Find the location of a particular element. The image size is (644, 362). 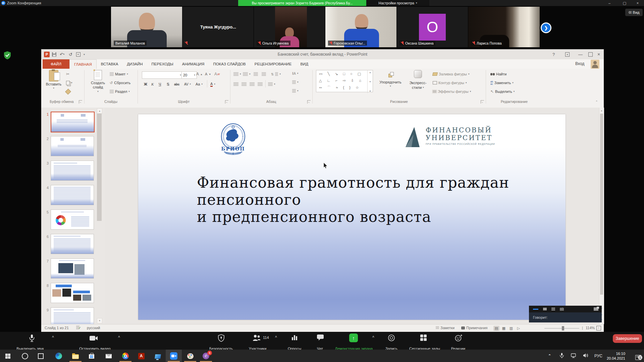

copy-button: ▾ is located at coordinates (69, 83).